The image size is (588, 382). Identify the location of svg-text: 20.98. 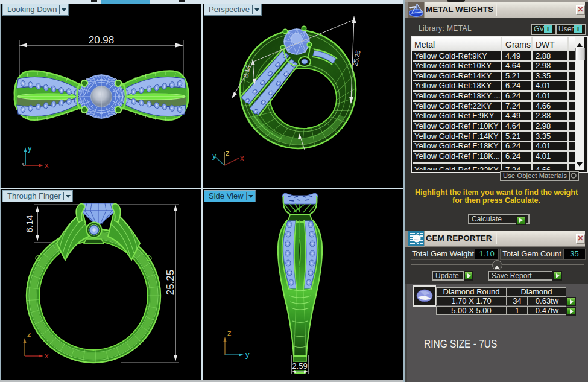
(101, 40).